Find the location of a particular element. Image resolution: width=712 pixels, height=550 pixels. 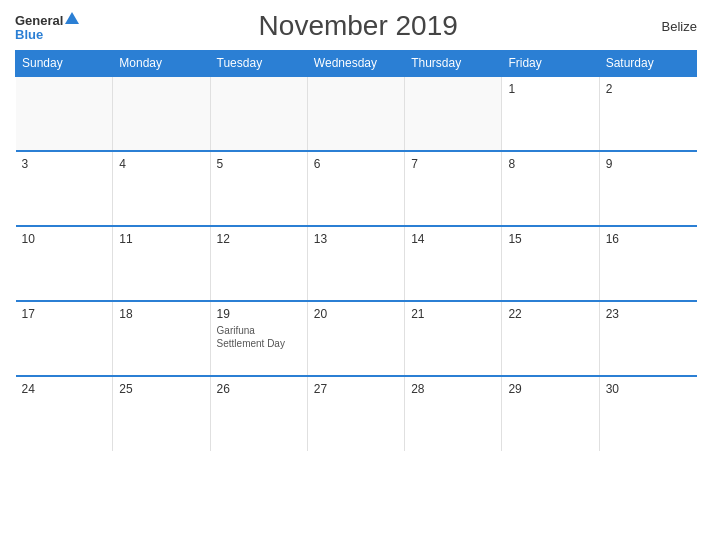

weekday-header-thursday: Thursday is located at coordinates (454, 64).